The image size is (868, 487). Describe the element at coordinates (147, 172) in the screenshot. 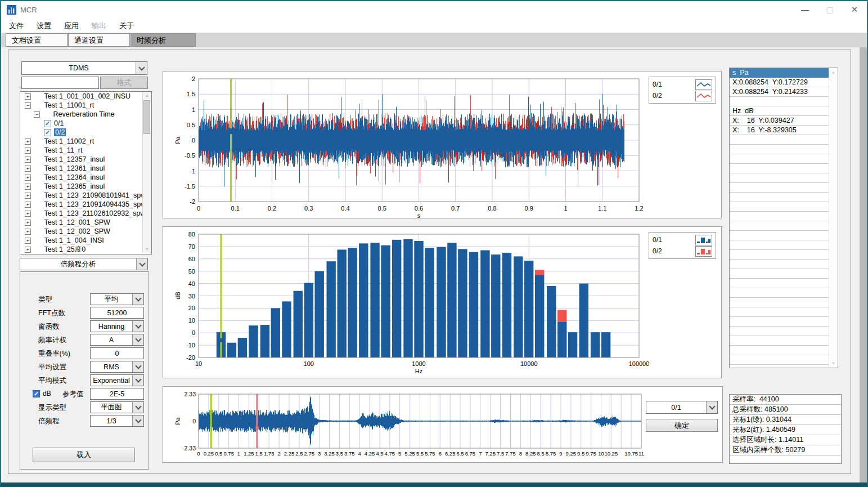

I see `tree-scrollbar: ▲▼` at that location.